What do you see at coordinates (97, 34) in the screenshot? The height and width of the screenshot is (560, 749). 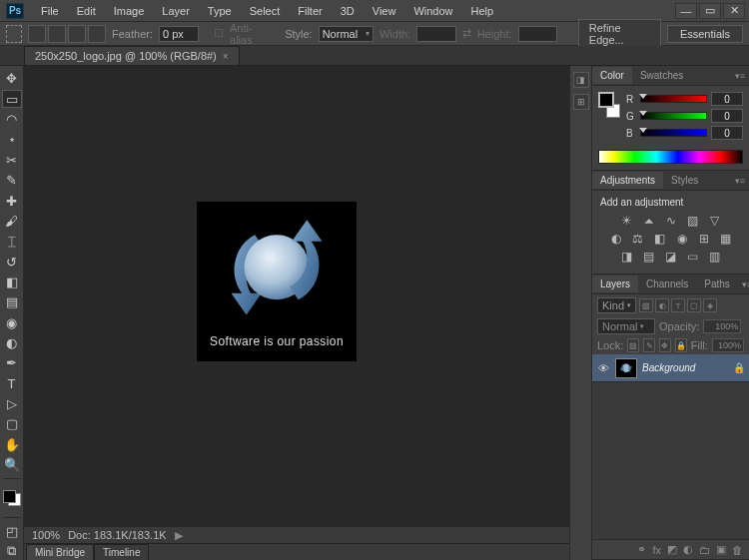 I see `sel-intersect-icon` at bounding box center [97, 34].